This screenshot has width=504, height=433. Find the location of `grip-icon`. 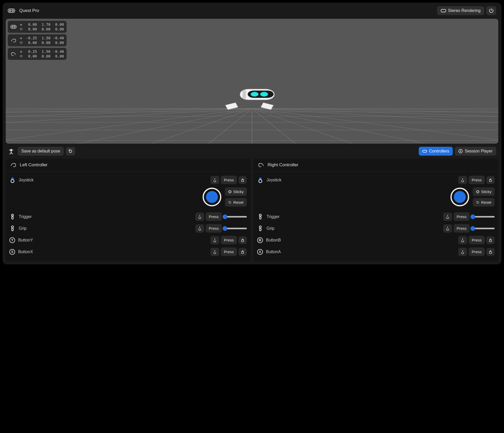

grip-icon is located at coordinates (260, 228).